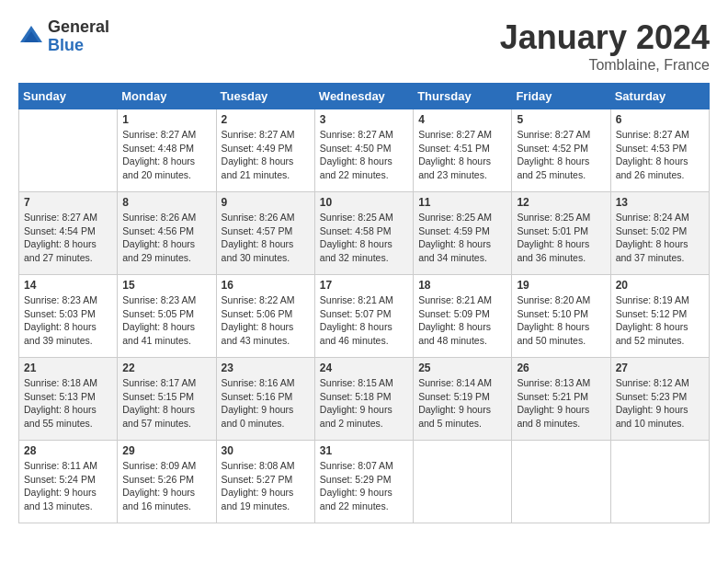  Describe the element at coordinates (364, 234) in the screenshot. I see `calendar-cell: 10Sunrise: 8:25 AM Sunset: 4:58 PM Dayli…` at that location.